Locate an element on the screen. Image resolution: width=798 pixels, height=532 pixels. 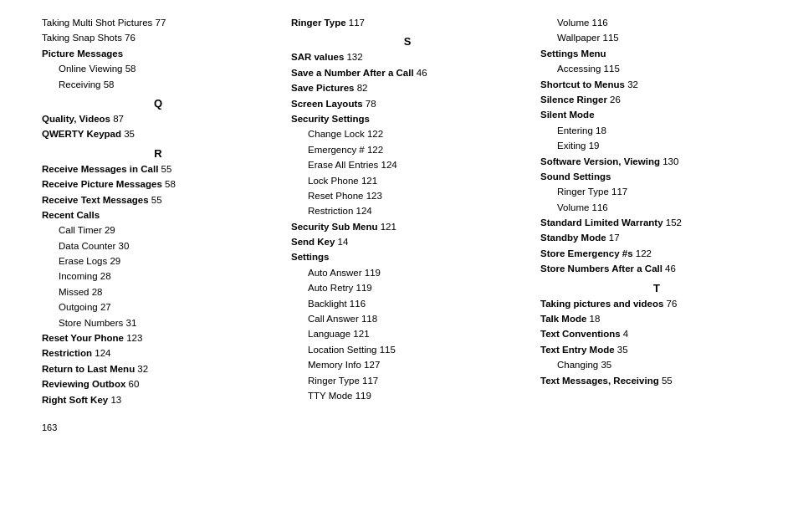
entry-page: 87 is located at coordinates (117, 119).